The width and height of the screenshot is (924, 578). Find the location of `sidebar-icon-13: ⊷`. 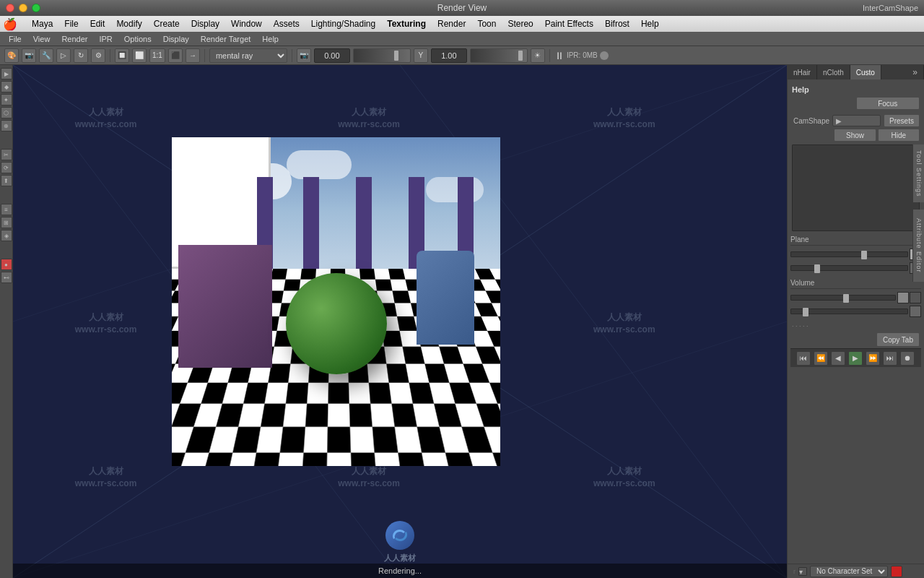

sidebar-icon-13: ⊷ is located at coordinates (6, 277).